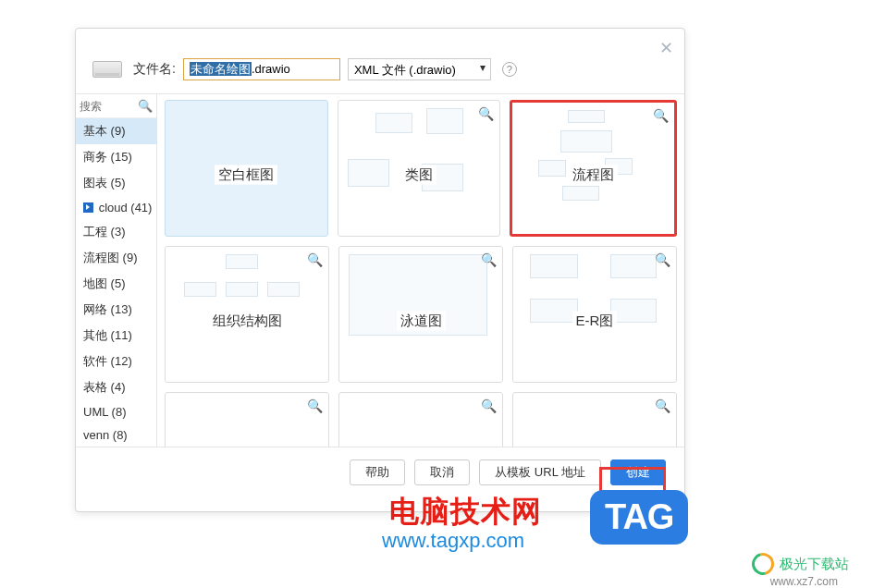 The image size is (873, 588). I want to click on play-icon, so click(89, 207).